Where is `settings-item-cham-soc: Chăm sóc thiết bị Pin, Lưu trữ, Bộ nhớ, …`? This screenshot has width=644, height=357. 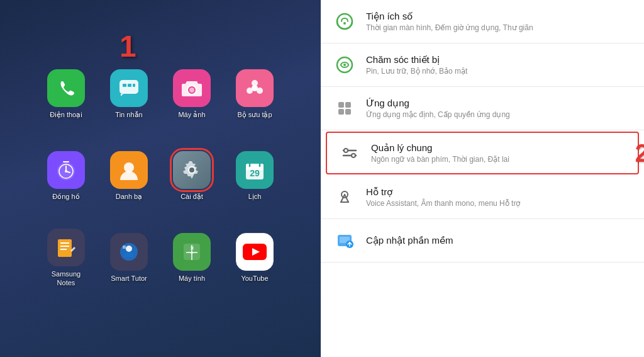
settings-item-cham-soc: Chăm sóc thiết bị Pin, Lưu trữ, Bộ nhớ, … is located at coordinates (482, 65).